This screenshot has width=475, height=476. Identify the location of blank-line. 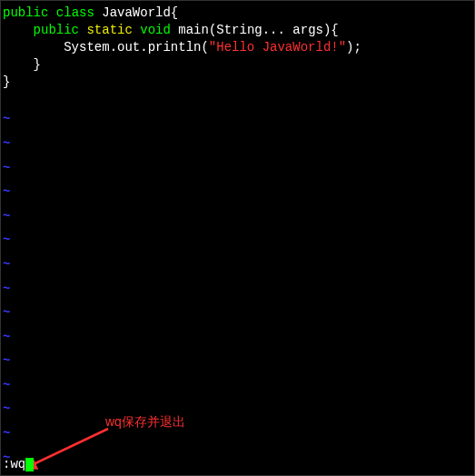
(238, 98).